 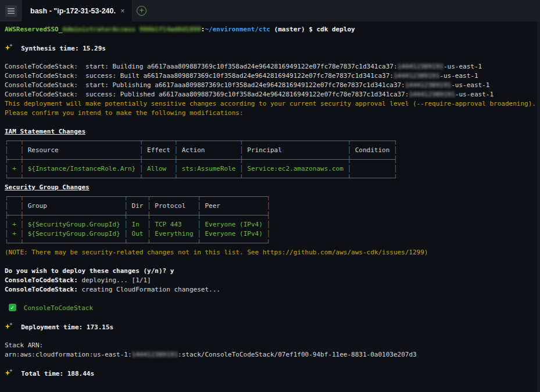 I want to click on col-action: Action, so click(x=210, y=150).